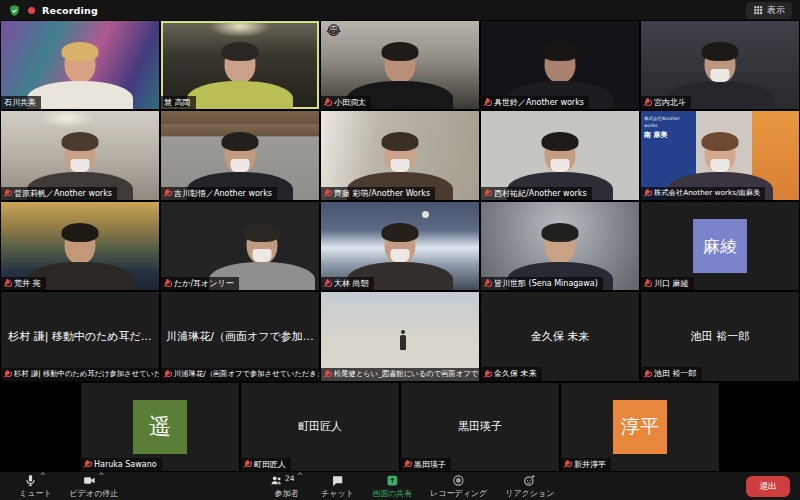 Image resolution: width=800 pixels, height=500 pixels. I want to click on participant-avatar: 麻綾, so click(720, 246).